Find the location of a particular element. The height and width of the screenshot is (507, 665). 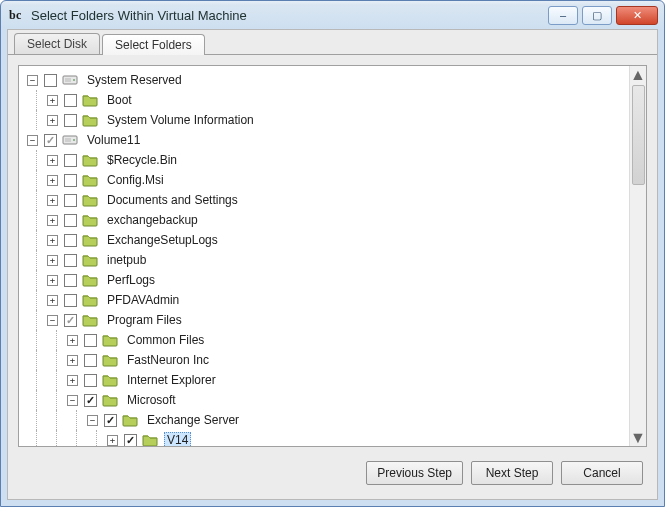

tree-node: +PFDAVAdmin is located at coordinates (328, 300).